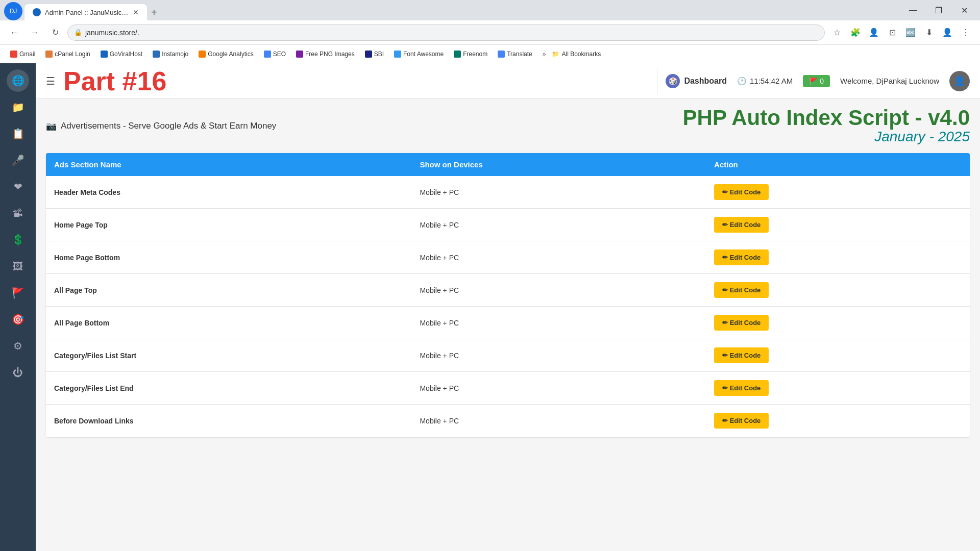  I want to click on sidebar-film-icon: 📽, so click(18, 213).